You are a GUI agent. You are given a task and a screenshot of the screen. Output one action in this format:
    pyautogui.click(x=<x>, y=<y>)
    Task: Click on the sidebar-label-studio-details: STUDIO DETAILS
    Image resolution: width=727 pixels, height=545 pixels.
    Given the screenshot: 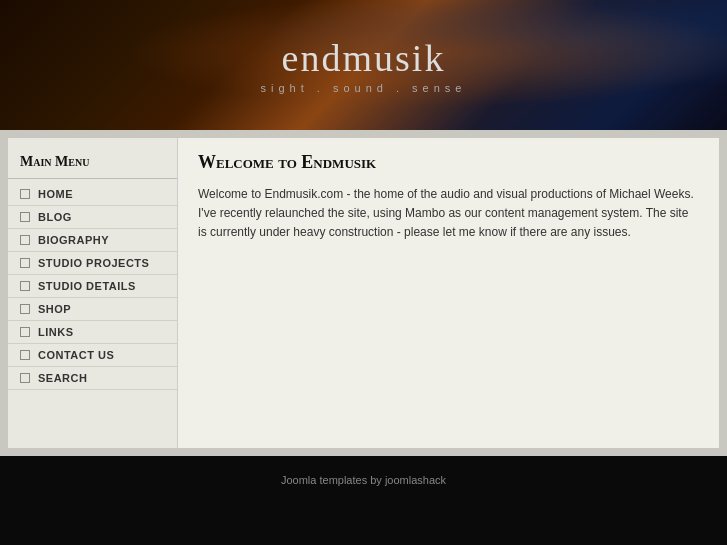 What is the action you would take?
    pyautogui.click(x=87, y=286)
    